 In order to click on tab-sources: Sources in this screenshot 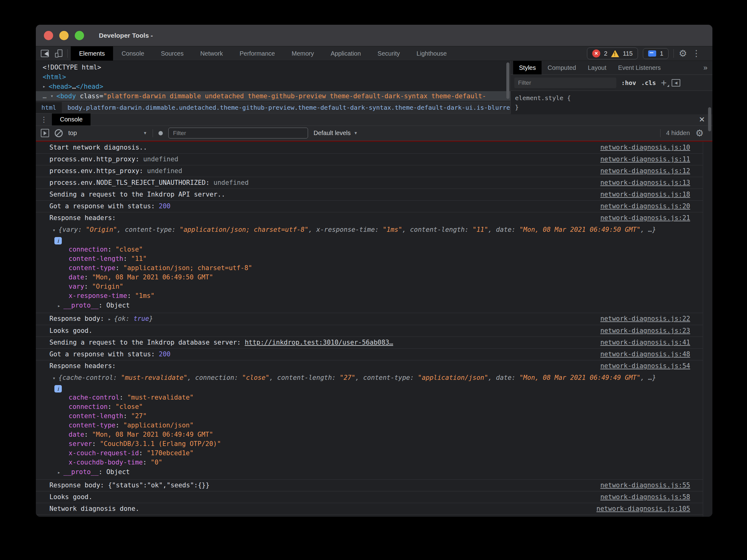, I will do `click(172, 53)`.